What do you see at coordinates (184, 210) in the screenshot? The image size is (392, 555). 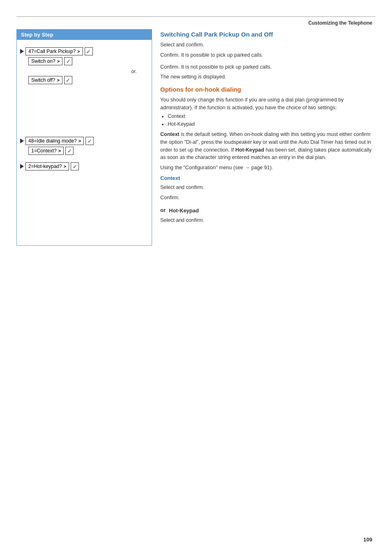 I see `hot-keypad-label: Hot-Keypad` at bounding box center [184, 210].